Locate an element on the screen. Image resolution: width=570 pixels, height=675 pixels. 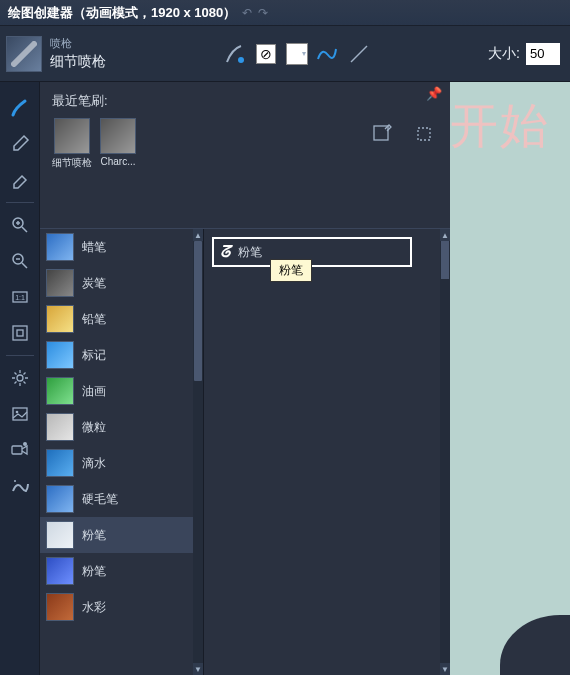
category-label: 标记 is located at coordinates (94, 356).